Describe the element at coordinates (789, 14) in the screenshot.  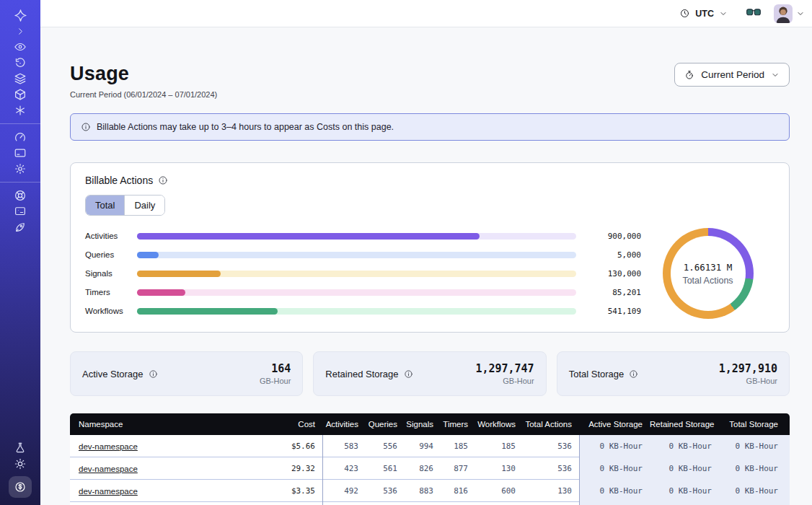
I see `user-menu` at that location.